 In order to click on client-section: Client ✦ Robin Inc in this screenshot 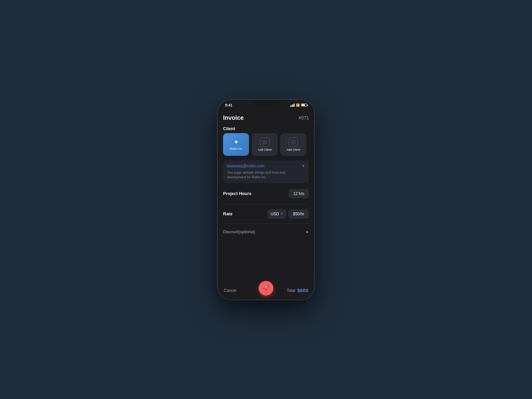, I will do `click(266, 141)`.